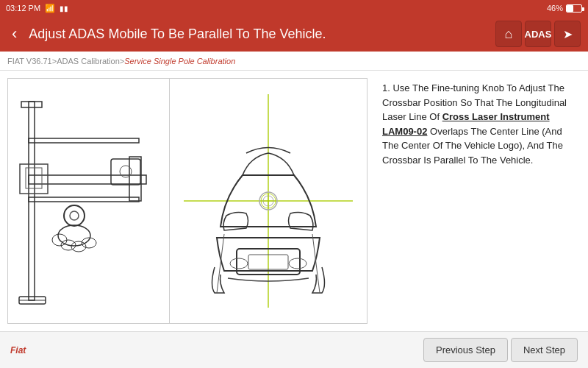 The height and width of the screenshot is (368, 588). What do you see at coordinates (29, 61) in the screenshot?
I see `breadcrumb-version: FIAT V36.71` at bounding box center [29, 61].